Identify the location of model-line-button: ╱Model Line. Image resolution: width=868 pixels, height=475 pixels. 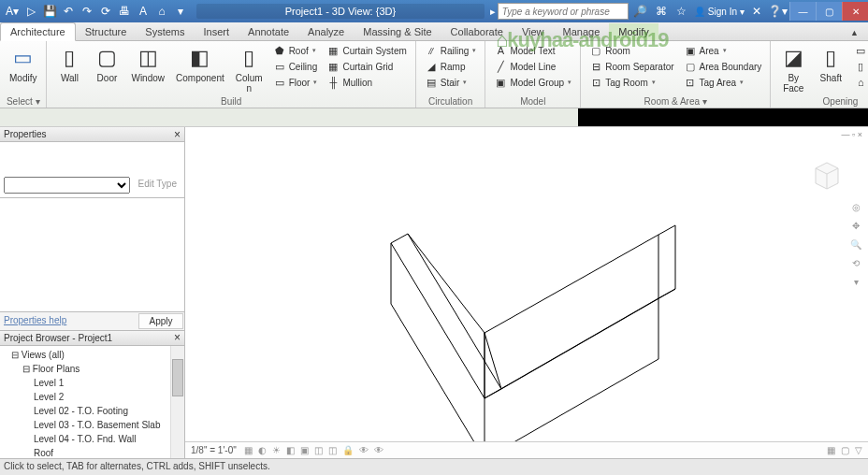
(533, 66).